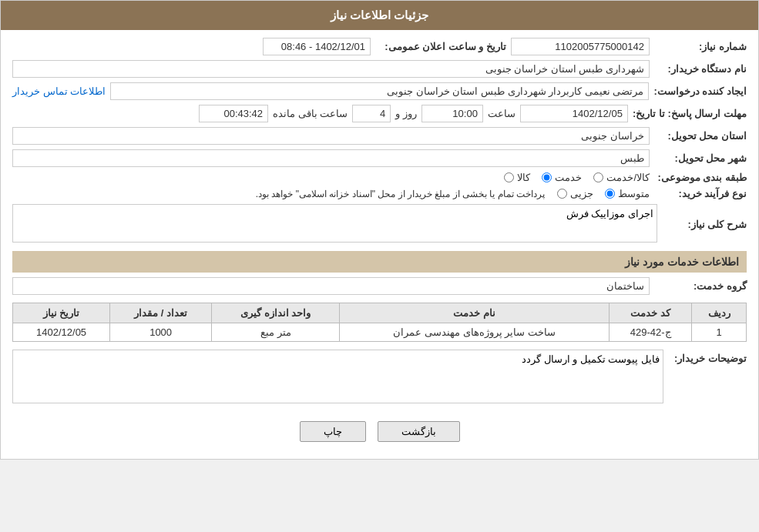  I want to click on category-goods-label: کالا, so click(524, 177).